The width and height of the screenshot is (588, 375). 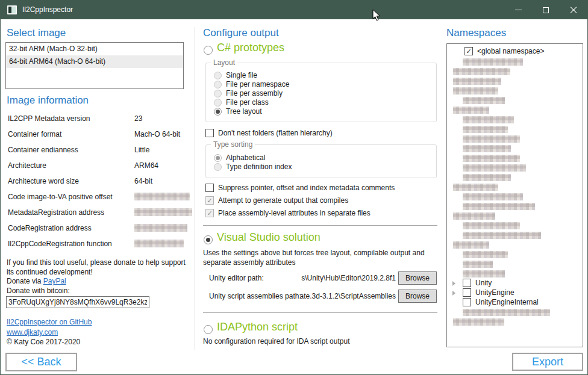 I want to click on idapython-description: No configuration required for IDA script…, so click(x=276, y=341).